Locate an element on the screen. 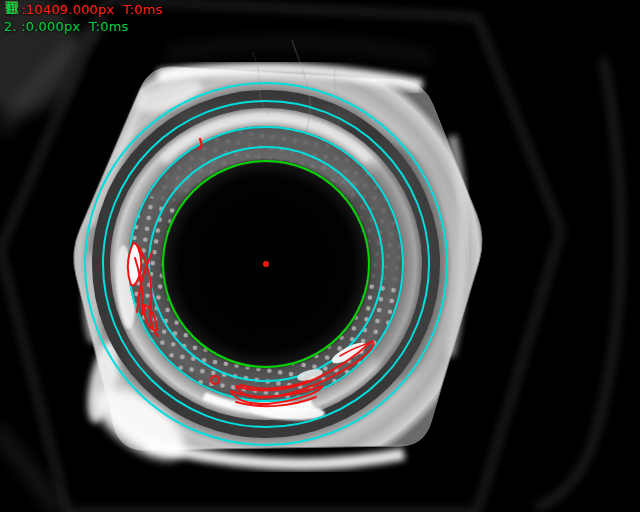  readout-2-value: :0.000px T:0ms is located at coordinates (74, 26).